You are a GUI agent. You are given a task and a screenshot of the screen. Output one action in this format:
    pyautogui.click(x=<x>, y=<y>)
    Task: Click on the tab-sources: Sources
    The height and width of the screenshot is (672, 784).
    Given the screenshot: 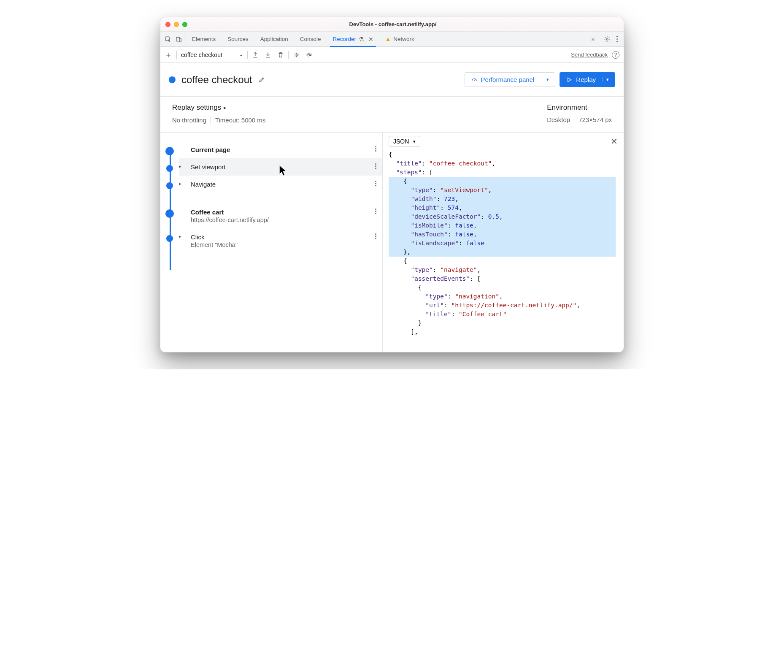 What is the action you would take?
    pyautogui.click(x=238, y=39)
    